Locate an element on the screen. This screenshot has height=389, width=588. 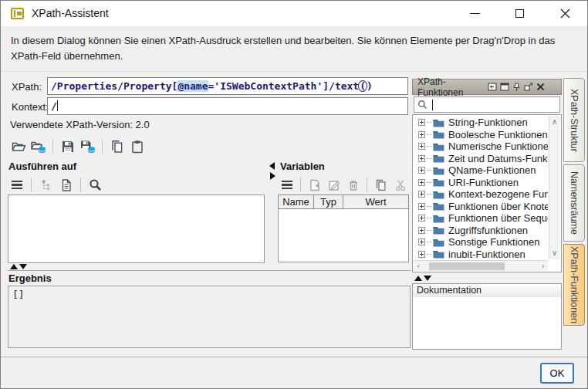
xpath-input: /Properties/Property[@name='ISWebContext… is located at coordinates (228, 86).